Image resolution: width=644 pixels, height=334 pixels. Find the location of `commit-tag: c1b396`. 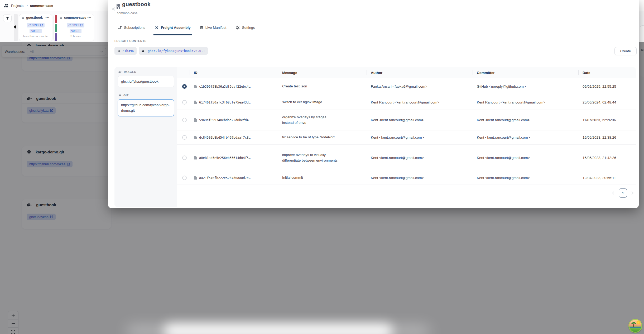

commit-tag: c1b396 is located at coordinates (126, 51).